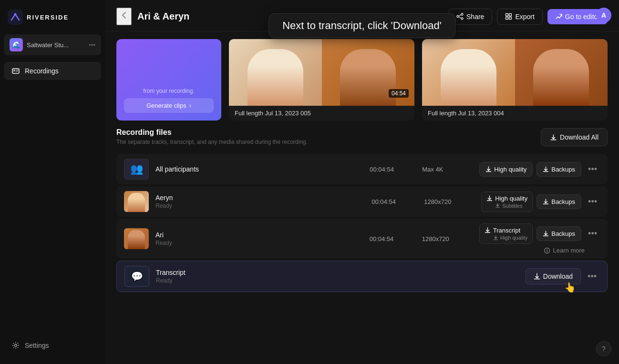 This screenshot has width=619, height=364. Describe the element at coordinates (386, 239) in the screenshot. I see `duration-ari: 00:04:54` at that location.